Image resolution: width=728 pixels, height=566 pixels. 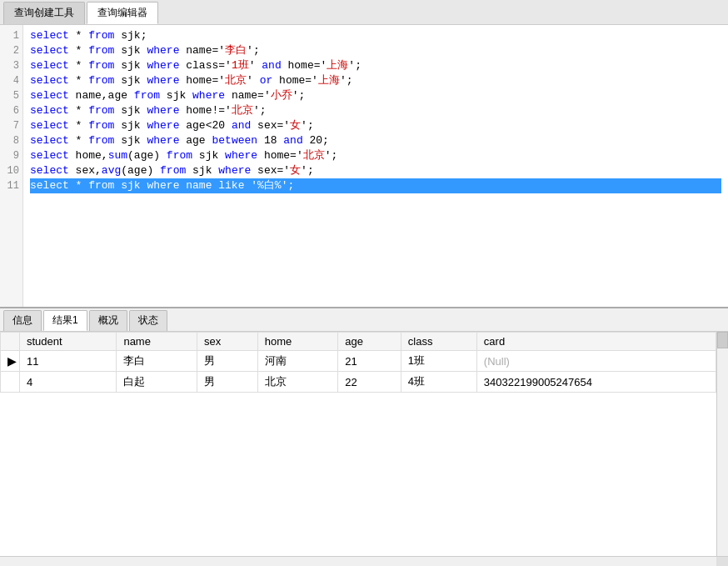 What do you see at coordinates (438, 382) in the screenshot?
I see `table-cell: 4班` at bounding box center [438, 382].